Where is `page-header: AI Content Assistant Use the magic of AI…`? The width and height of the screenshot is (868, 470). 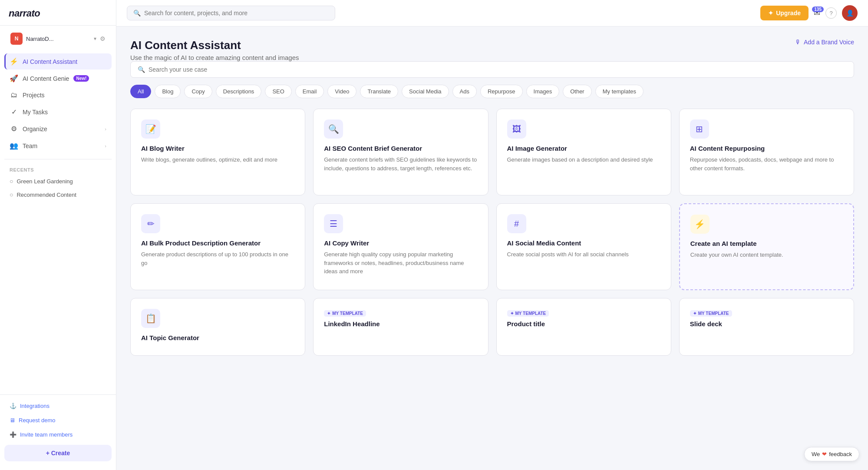
page-header: AI Content Assistant Use the magic of AI… is located at coordinates (492, 50).